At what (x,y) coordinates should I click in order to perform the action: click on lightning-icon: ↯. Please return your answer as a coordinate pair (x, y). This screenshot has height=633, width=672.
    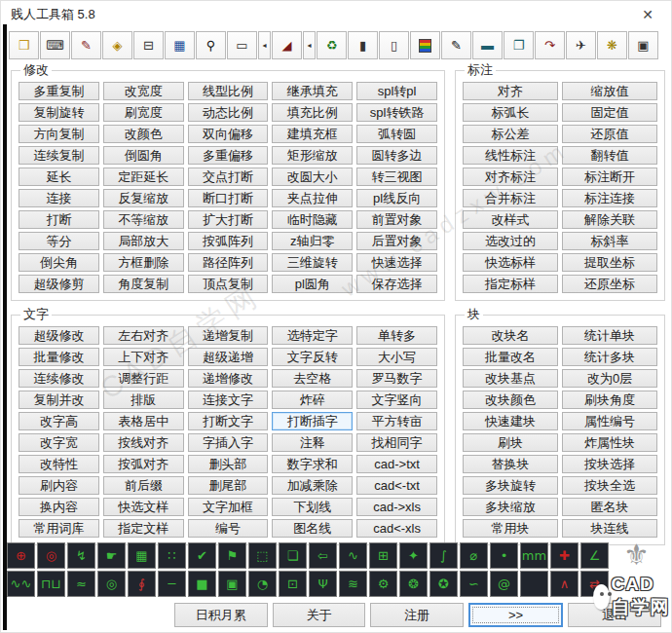
    Looking at the image, I should click on (82, 555).